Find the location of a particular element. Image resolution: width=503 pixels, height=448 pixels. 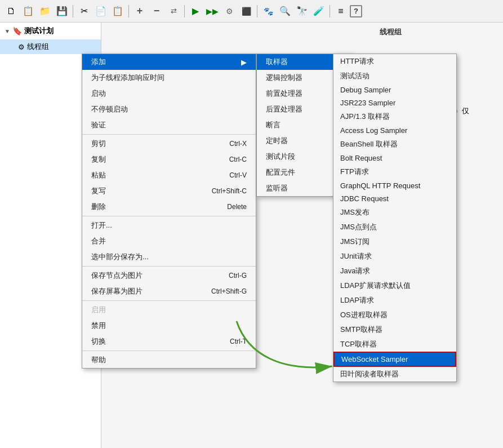

ctx-item-delete: 删除 Delete is located at coordinates (169, 207).